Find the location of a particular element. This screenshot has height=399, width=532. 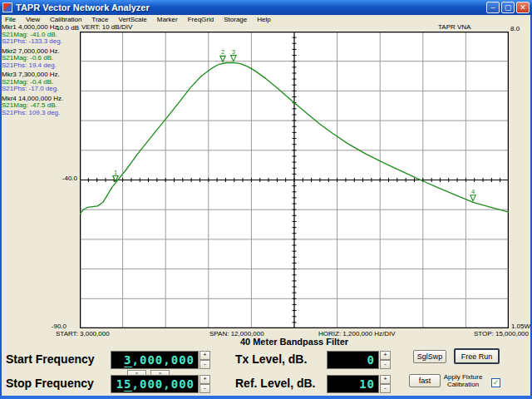

start-frequency-increment-button: + is located at coordinates (204, 356).